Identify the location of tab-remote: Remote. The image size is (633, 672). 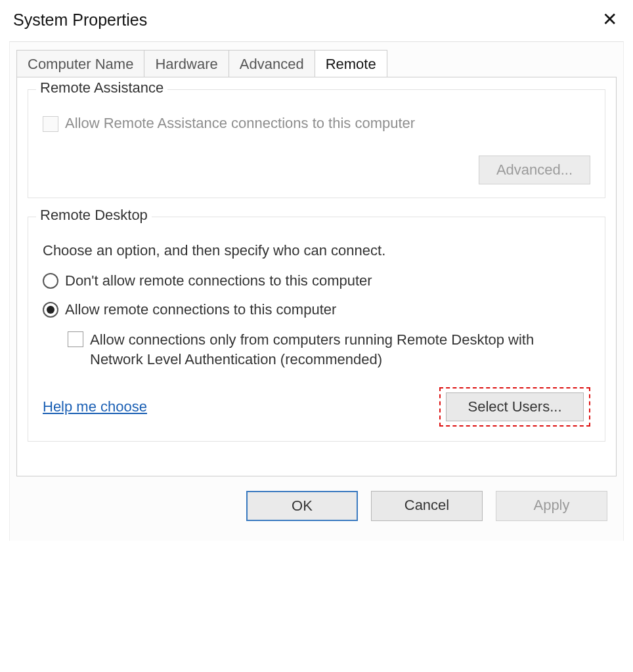
(351, 63).